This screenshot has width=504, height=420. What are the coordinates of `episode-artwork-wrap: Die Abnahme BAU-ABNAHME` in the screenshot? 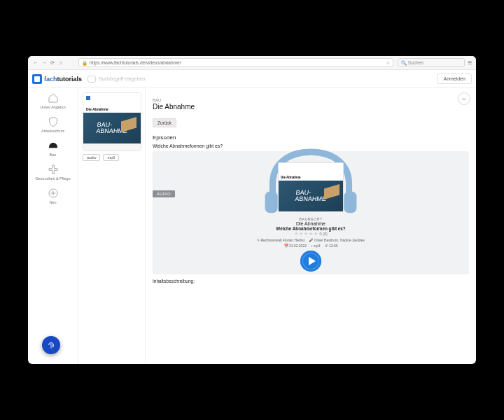 It's located at (311, 186).